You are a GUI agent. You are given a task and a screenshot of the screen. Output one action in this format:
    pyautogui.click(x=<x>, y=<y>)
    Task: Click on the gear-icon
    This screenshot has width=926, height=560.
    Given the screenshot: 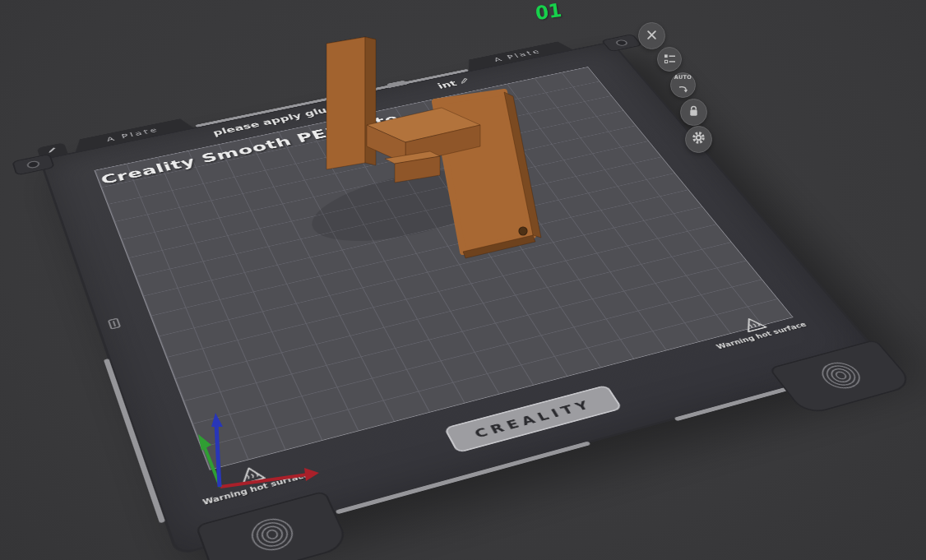 What is the action you would take?
    pyautogui.click(x=699, y=140)
    